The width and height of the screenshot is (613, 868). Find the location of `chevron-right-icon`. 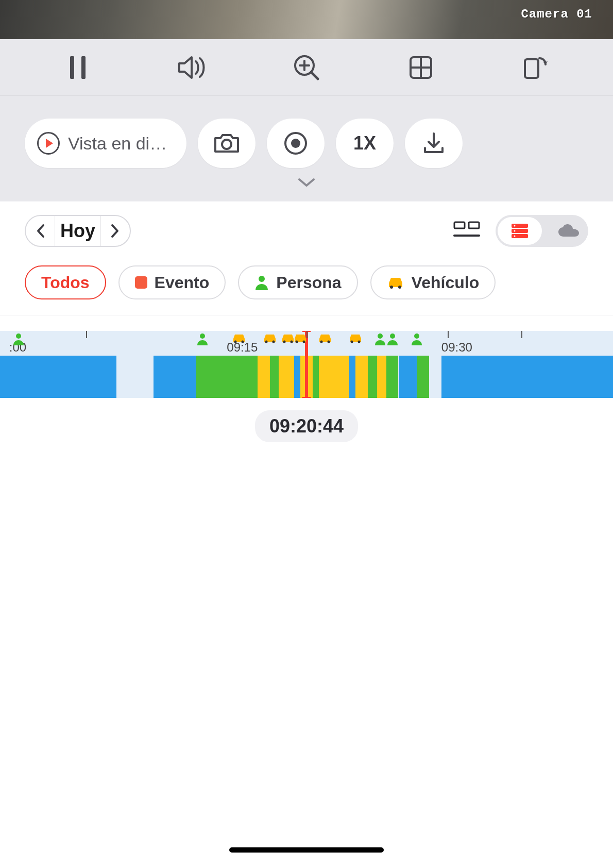

chevron-right-icon is located at coordinates (115, 231).